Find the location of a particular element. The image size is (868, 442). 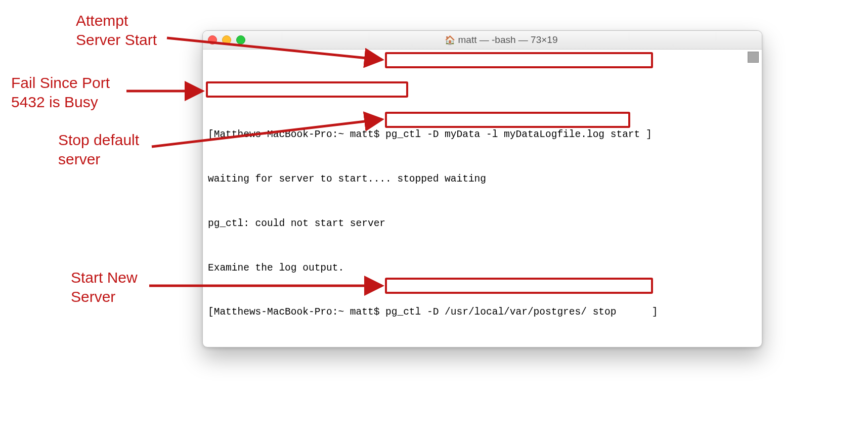

window-title-text: matt — -bash — 73×19 is located at coordinates (508, 40).